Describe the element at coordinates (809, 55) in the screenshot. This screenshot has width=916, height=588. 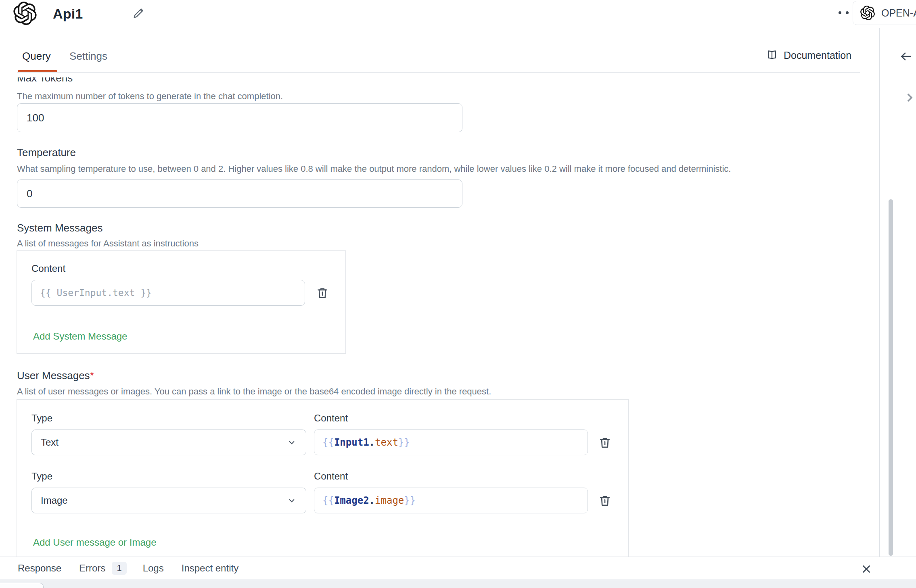
I see `documentation-link: Documentation` at that location.